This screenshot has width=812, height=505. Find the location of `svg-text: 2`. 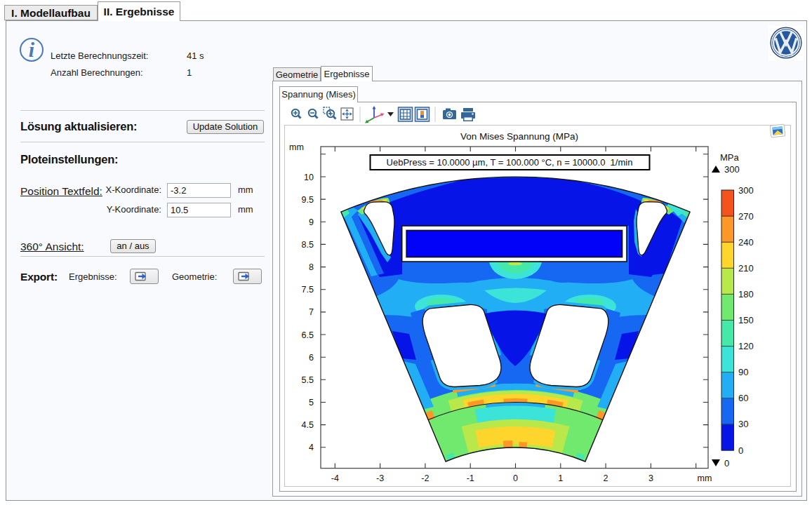

svg-text: 2 is located at coordinates (606, 478).